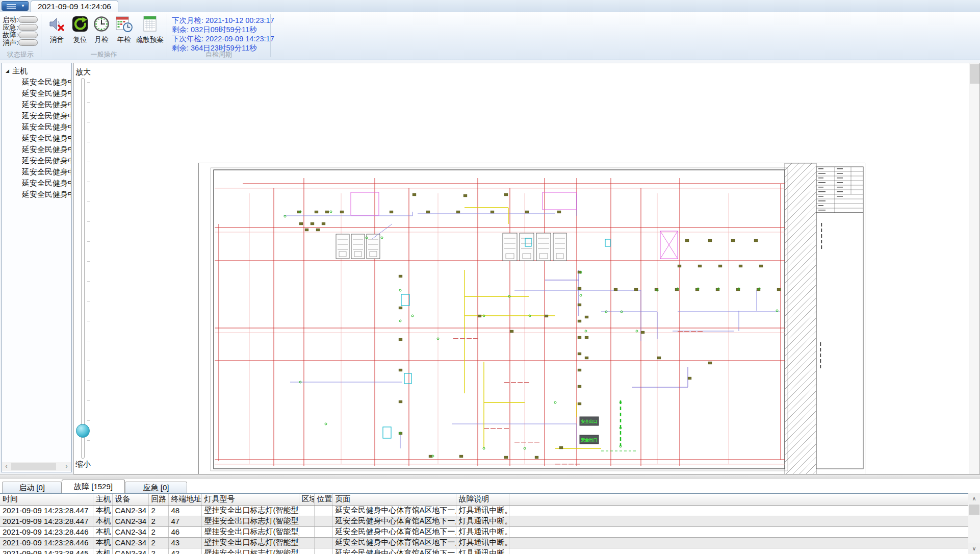  Describe the element at coordinates (23, 6) in the screenshot. I see `chevron-down-icon: ▼` at that location.